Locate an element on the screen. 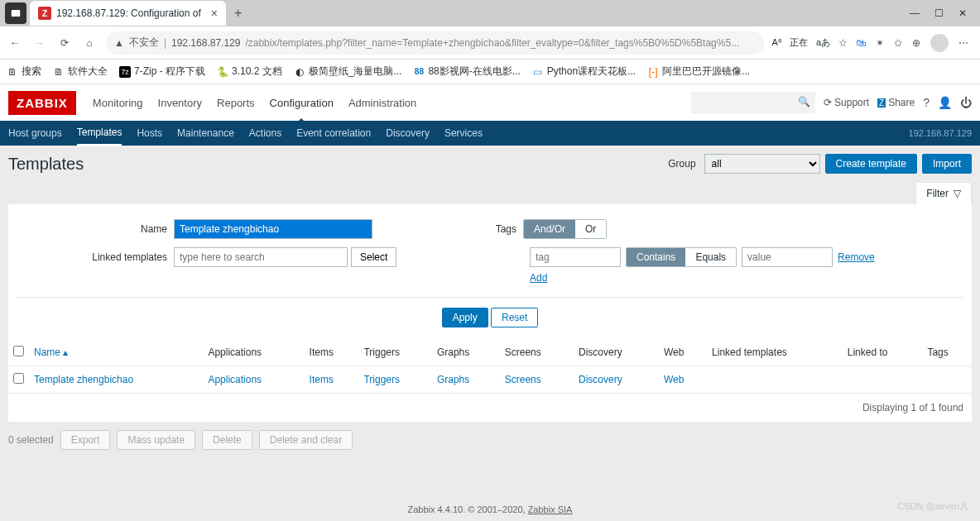 Image resolution: width=980 pixels, height=521 pixels. name-input is located at coordinates (273, 229).